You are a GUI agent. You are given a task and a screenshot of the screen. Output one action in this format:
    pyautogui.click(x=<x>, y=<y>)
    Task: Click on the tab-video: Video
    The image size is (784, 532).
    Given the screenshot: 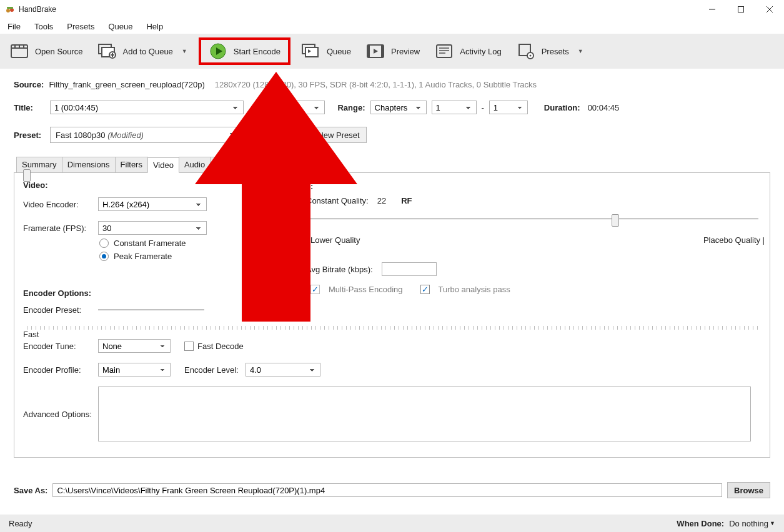 What is the action you would take?
    pyautogui.click(x=164, y=165)
    